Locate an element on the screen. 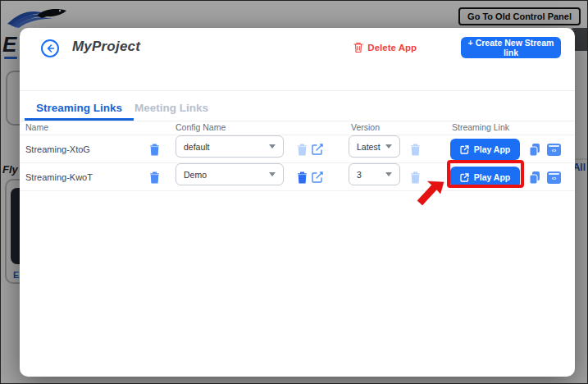 The image size is (588, 384). arrow-left-icon is located at coordinates (50, 48).